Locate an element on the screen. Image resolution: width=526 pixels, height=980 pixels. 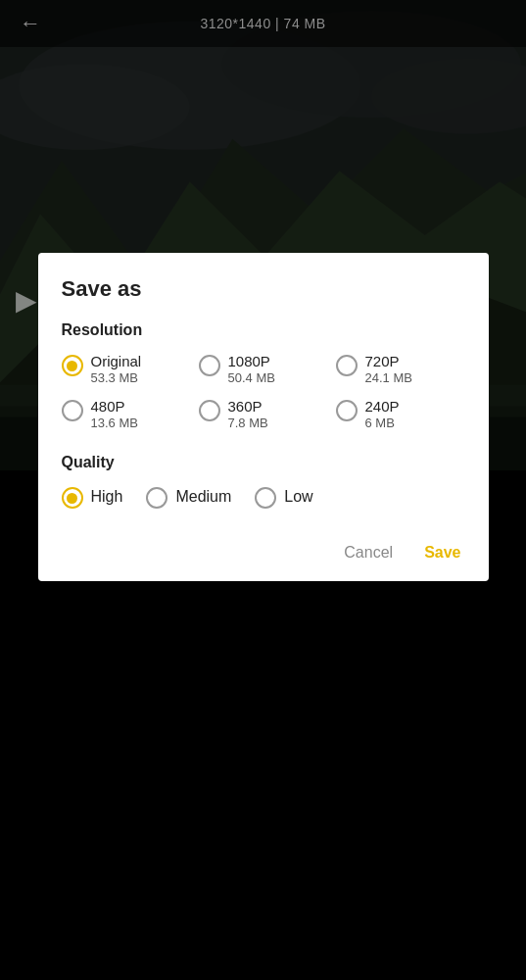
quality-high-label: High is located at coordinates (108, 497).